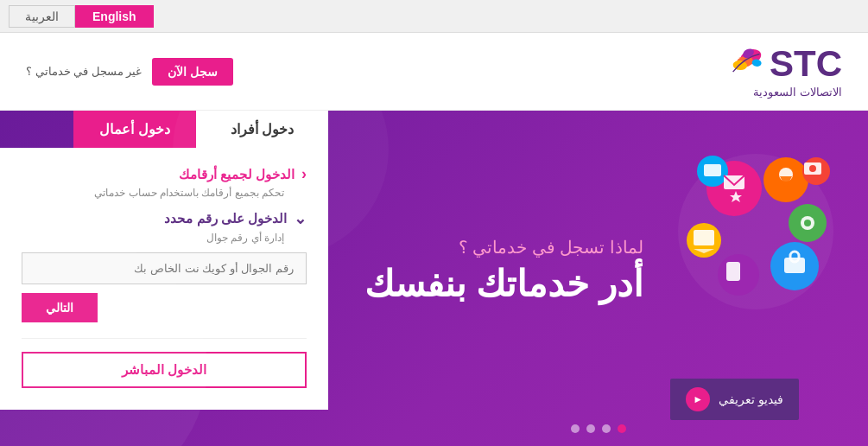  I want to click on icon-cluster, so click(756, 232).